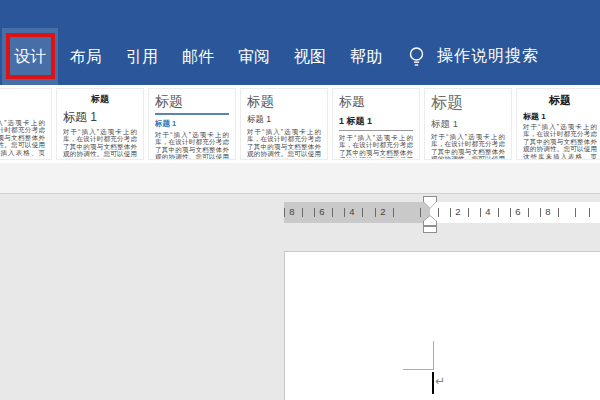 This screenshot has height=400, width=600. What do you see at coordinates (468, 124) in the screenshot?
I see `style-set-thumbnail-6: 标题标题 1对于“插入”选项卡上的库，在设计时都充分考虑了其中的项与文档整体外观…` at bounding box center [468, 124].